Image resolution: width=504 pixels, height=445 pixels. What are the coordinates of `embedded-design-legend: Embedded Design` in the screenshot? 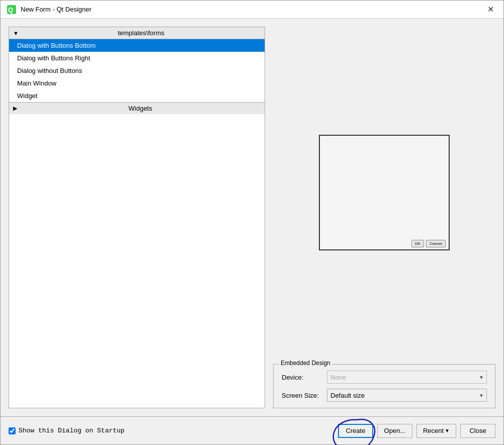 It's located at (306, 363).